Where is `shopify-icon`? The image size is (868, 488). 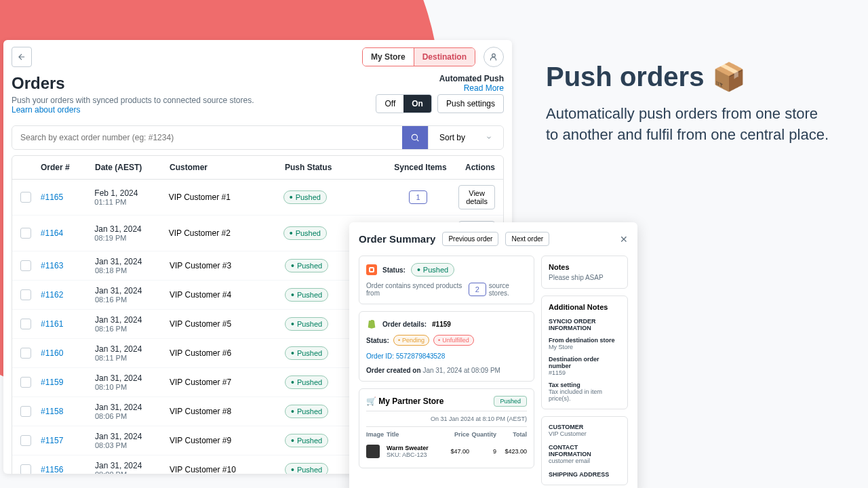
shopify-icon is located at coordinates (372, 324).